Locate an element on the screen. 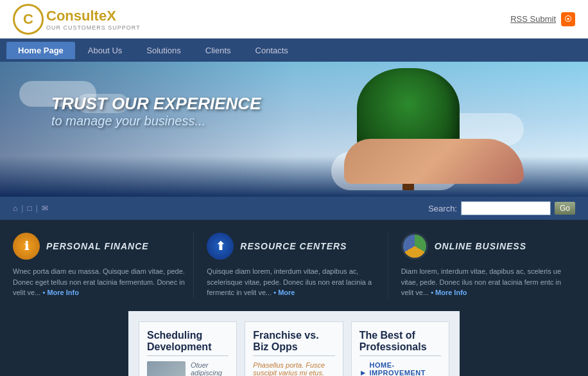 This screenshot has height=376, width=588. resource-icon: ⬆ is located at coordinates (220, 246).